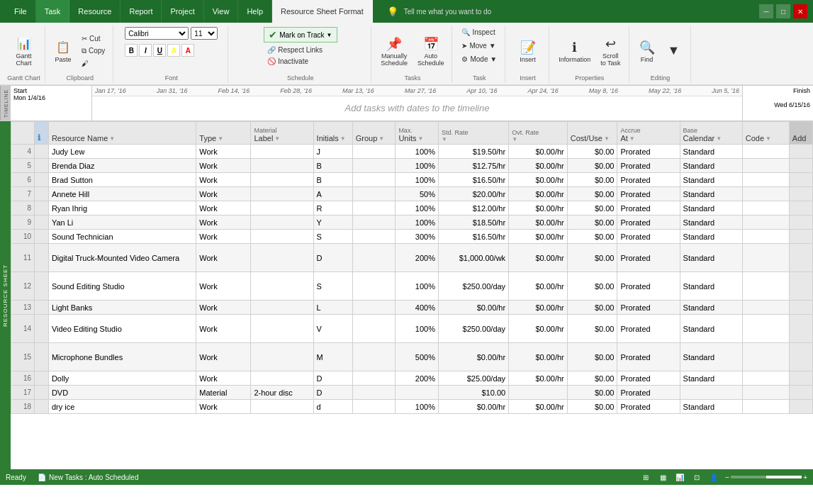 This screenshot has width=813, height=504. What do you see at coordinates (473, 379) in the screenshot?
I see `std-rate: $25.00/day` at bounding box center [473, 379].